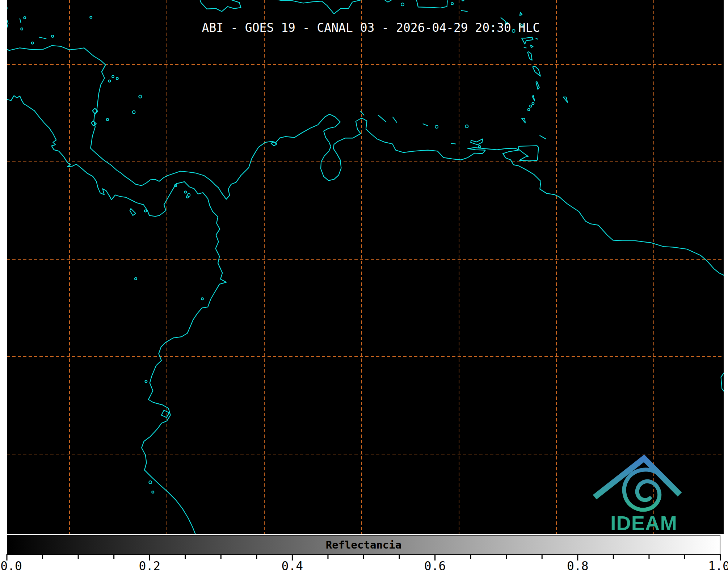 This screenshot has width=728, height=571. What do you see at coordinates (150, 482) in the screenshot?
I see `islet-lobos-de-tierra` at bounding box center [150, 482].